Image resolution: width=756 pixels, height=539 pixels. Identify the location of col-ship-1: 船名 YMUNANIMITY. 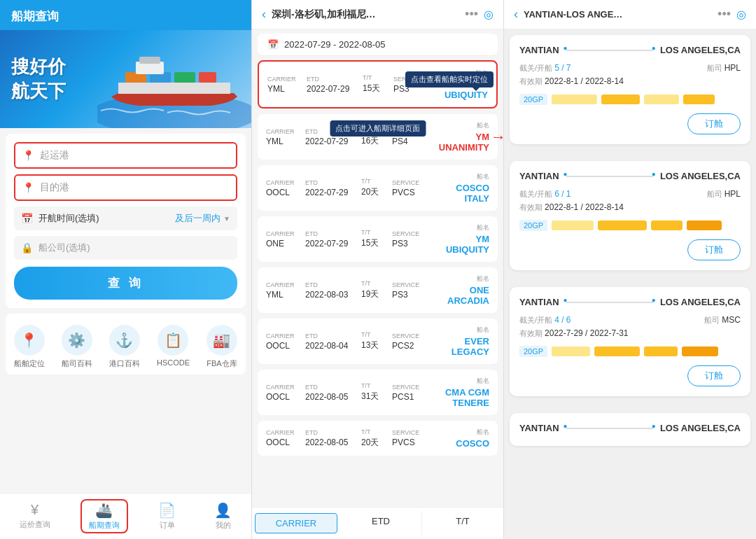
(462, 137).